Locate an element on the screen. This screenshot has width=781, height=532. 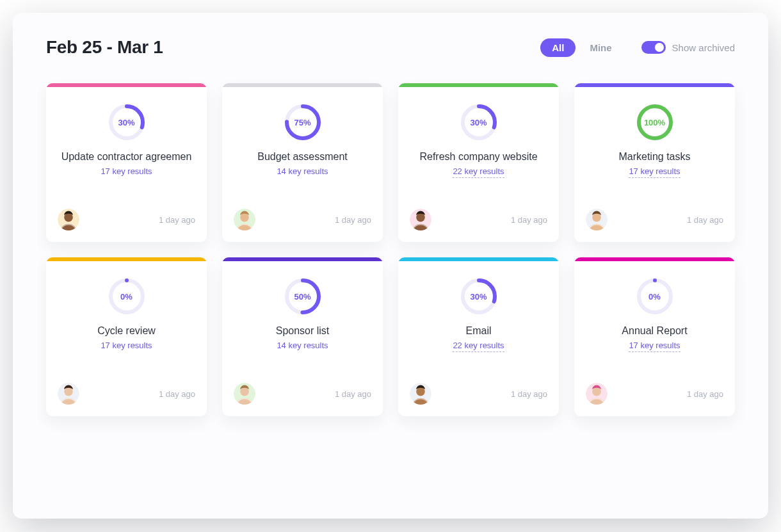
card-title: Annual Report is located at coordinates (654, 331).